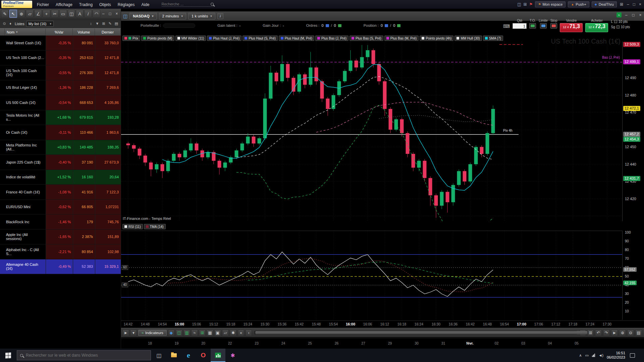 The height and width of the screenshot is (362, 644). What do you see at coordinates (633, 131) in the screenshot?
I see `price-axis: 12 49012 48012 47012 45012 44012 43012 4…` at bounding box center [633, 131].